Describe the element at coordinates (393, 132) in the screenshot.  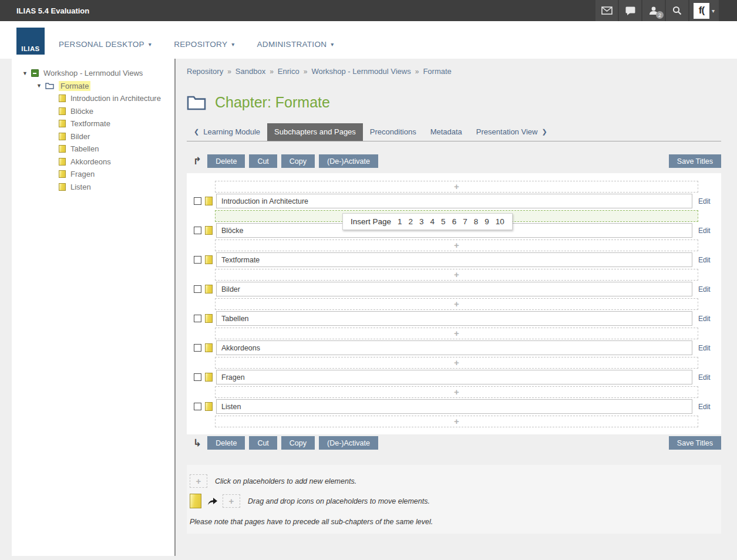
I see `tab-preconditions: Preconditions` at that location.